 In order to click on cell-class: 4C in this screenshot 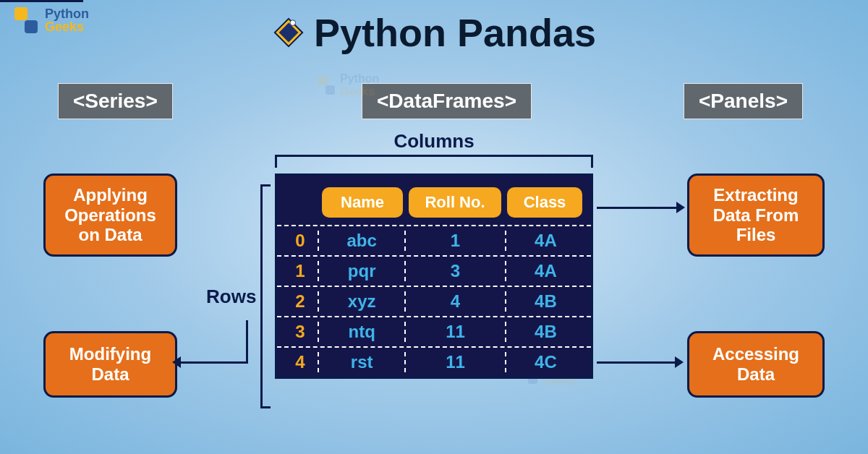, I will do `click(545, 362)`.